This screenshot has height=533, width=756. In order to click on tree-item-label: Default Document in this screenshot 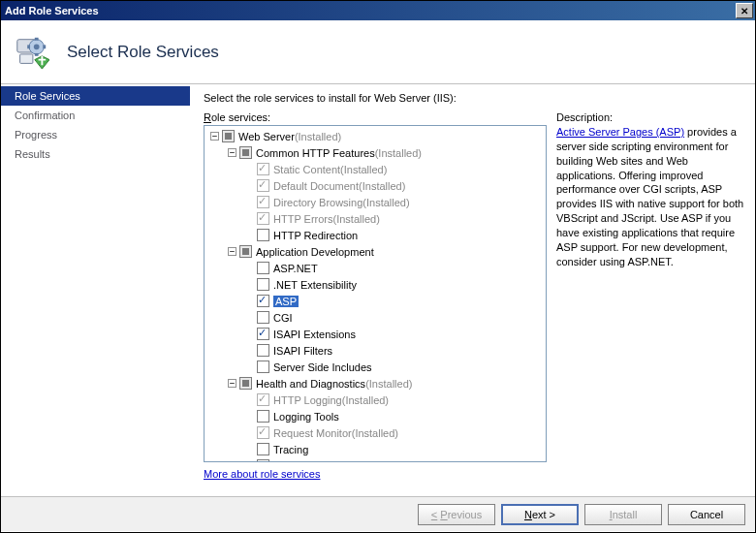, I will do `click(316, 186)`.